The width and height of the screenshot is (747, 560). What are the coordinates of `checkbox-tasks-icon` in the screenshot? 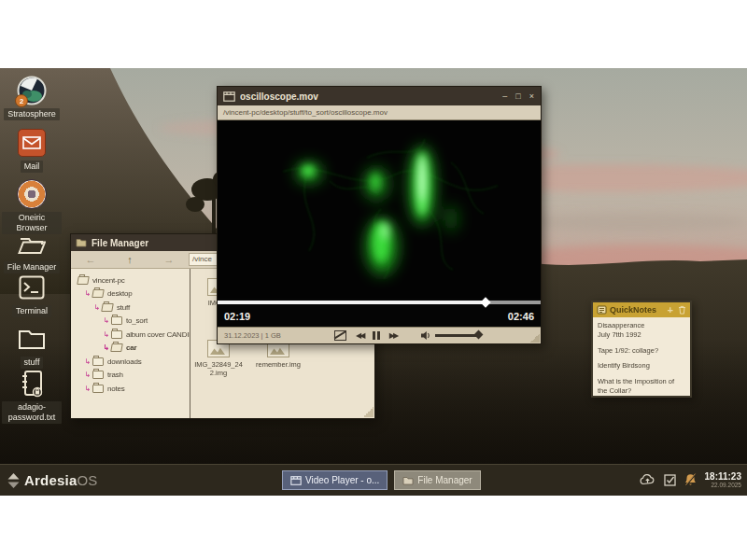 It's located at (670, 480).